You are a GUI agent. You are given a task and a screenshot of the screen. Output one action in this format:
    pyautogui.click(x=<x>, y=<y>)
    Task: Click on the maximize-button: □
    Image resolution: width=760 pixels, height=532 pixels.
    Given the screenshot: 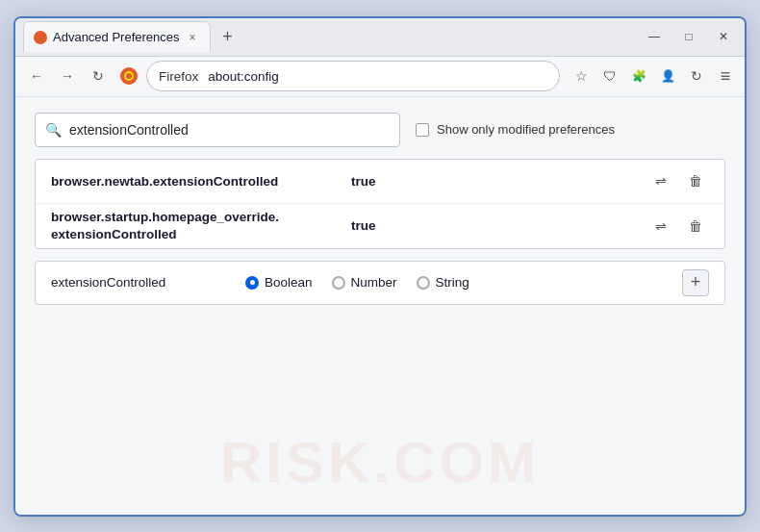 What is the action you would take?
    pyautogui.click(x=689, y=37)
    